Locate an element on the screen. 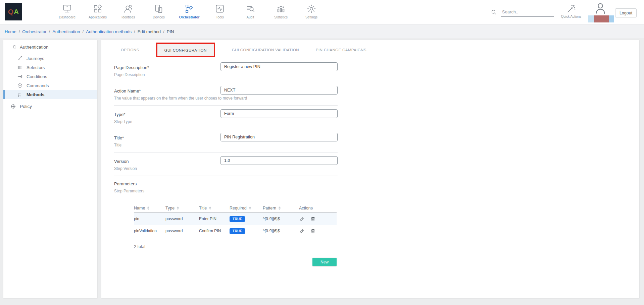  param-name-cell: pin is located at coordinates (150, 219).